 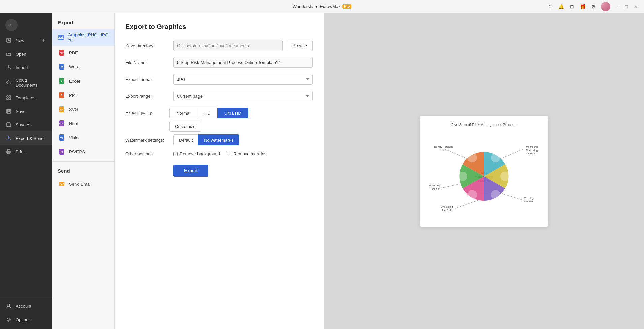 I want to click on help-icon: ?, so click(x=550, y=7).